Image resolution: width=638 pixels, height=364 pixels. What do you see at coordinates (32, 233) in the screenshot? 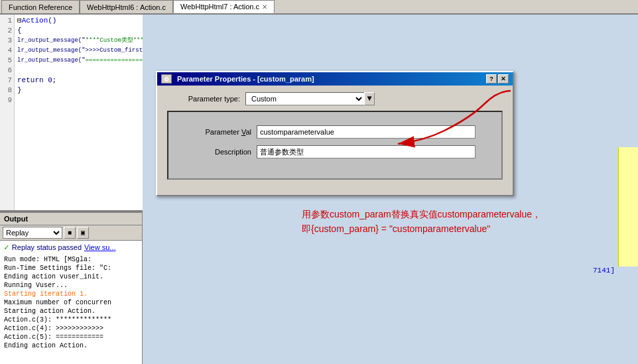
I see `replay-select: Replay` at bounding box center [32, 233].